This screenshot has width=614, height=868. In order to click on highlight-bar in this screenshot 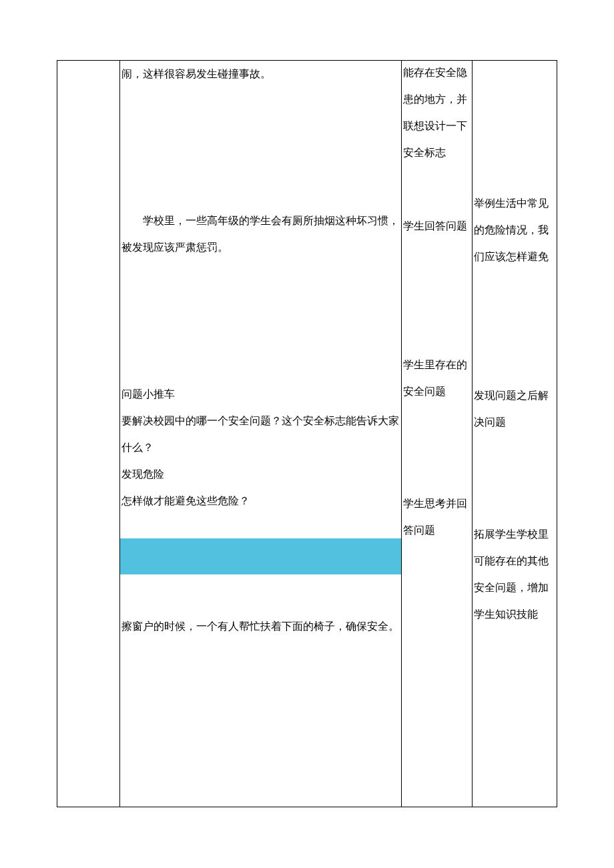, I will do `click(260, 556)`.